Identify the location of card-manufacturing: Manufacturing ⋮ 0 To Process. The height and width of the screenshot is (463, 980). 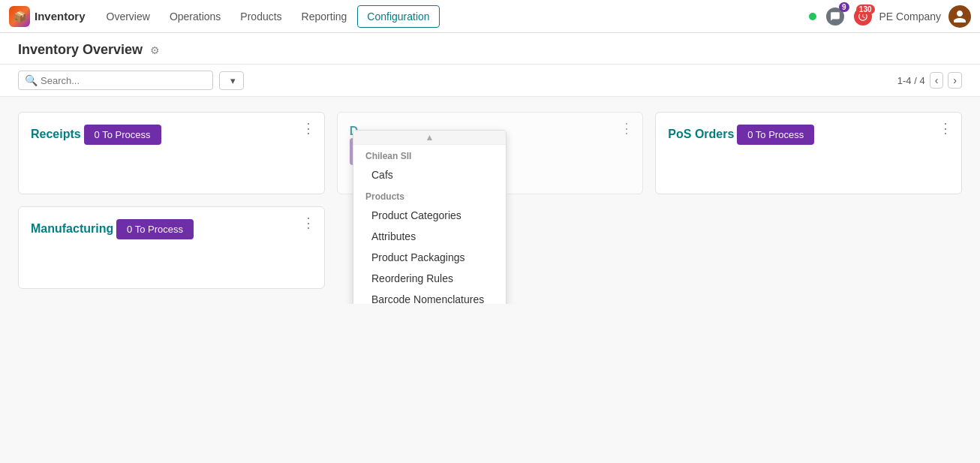
(171, 248).